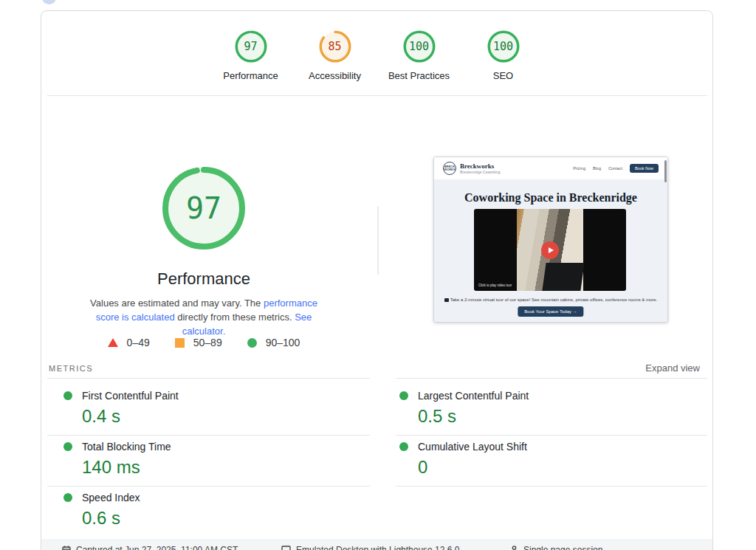  What do you see at coordinates (199, 343) in the screenshot?
I see `legend-average: 50–89` at bounding box center [199, 343].